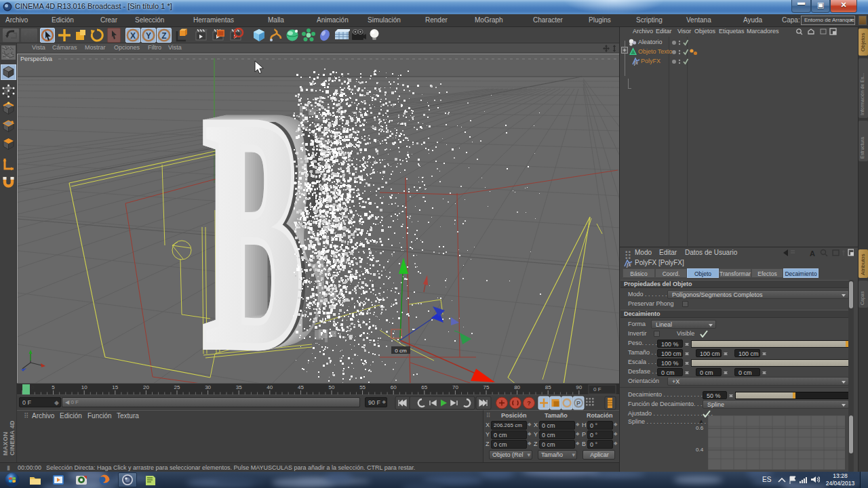 The height and width of the screenshot is (488, 868). I want to click on svg-text: 45, so click(301, 388).